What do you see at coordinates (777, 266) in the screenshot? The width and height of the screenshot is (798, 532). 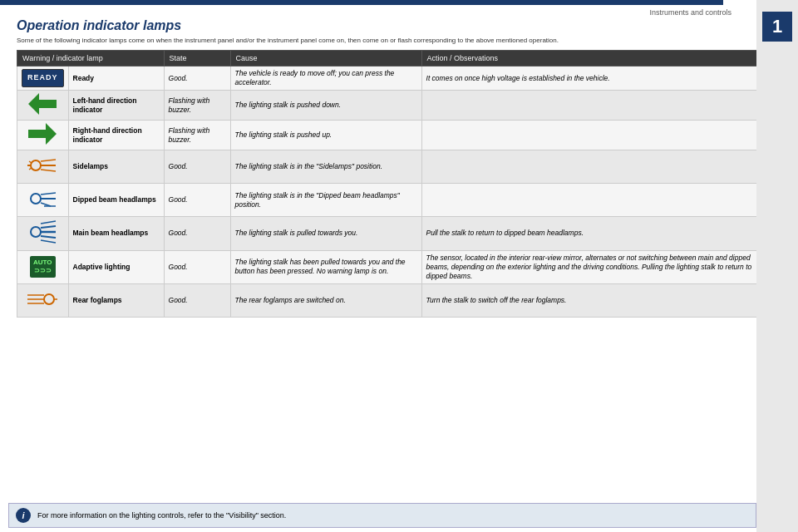 I see `right-tab: 1` at bounding box center [777, 266].